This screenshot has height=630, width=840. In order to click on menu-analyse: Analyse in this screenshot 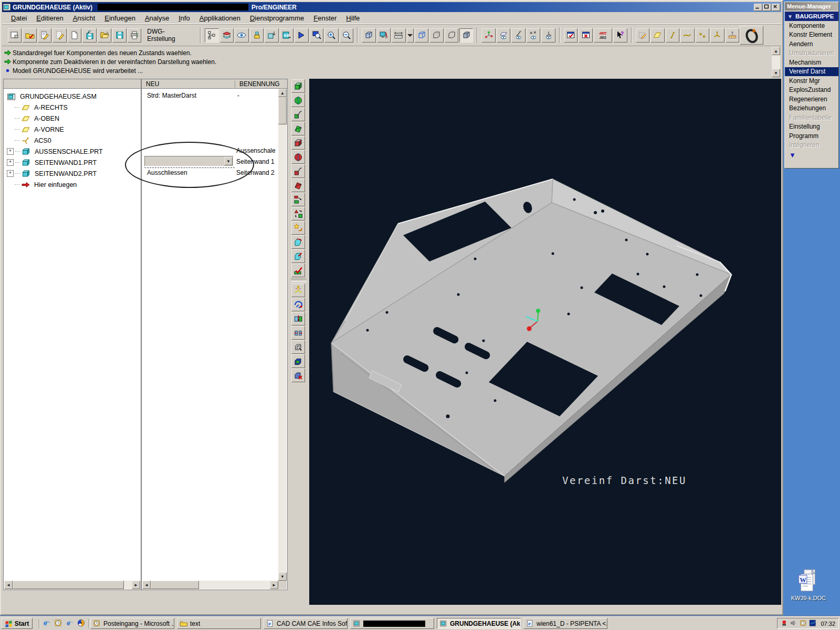, I will do `click(157, 18)`.